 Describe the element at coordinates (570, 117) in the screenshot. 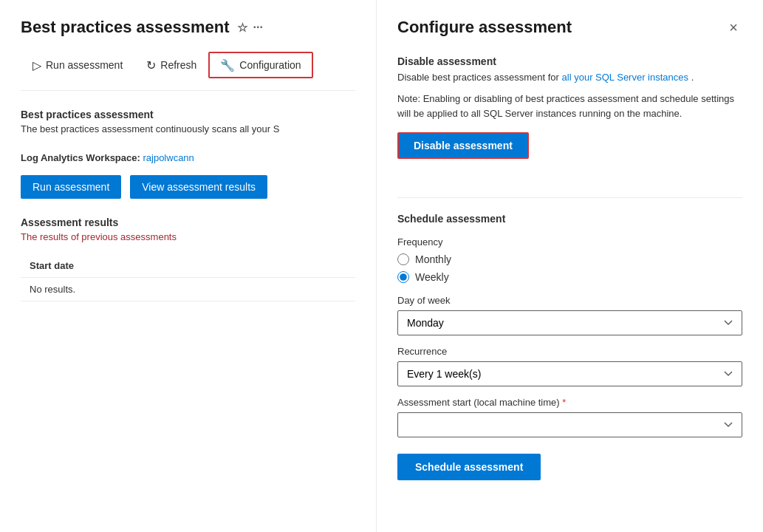

I see `disable-section: Disable assessment Disable best practice…` at that location.